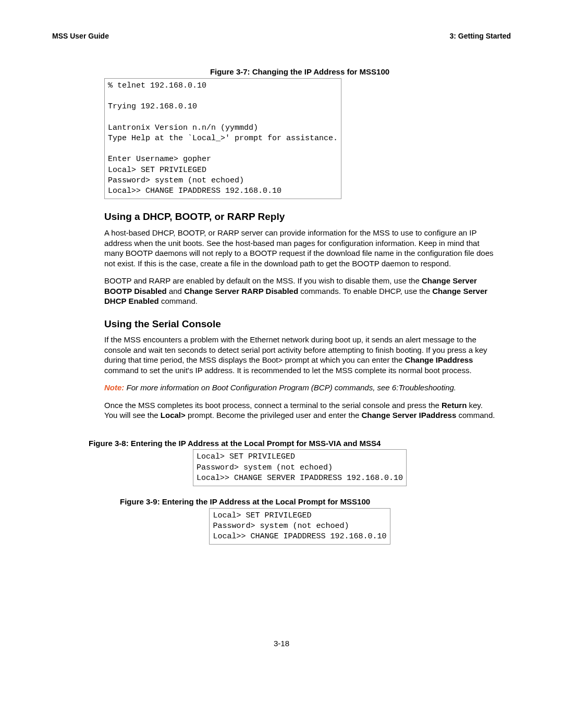 This screenshot has height=728, width=563. Describe the element at coordinates (173, 415) in the screenshot. I see `prompt-local: Local>` at that location.